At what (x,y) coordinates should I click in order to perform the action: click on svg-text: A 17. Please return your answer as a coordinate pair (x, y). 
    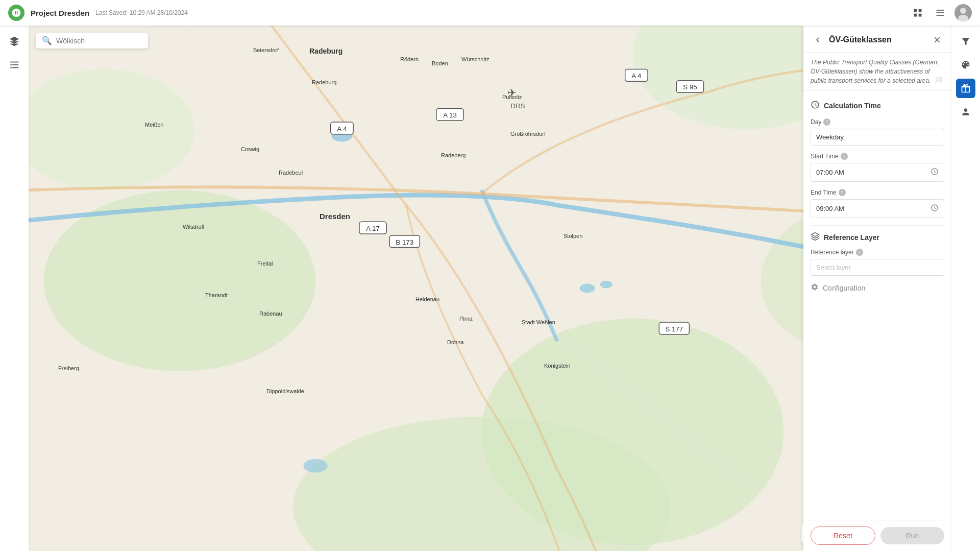
    Looking at the image, I should click on (373, 229).